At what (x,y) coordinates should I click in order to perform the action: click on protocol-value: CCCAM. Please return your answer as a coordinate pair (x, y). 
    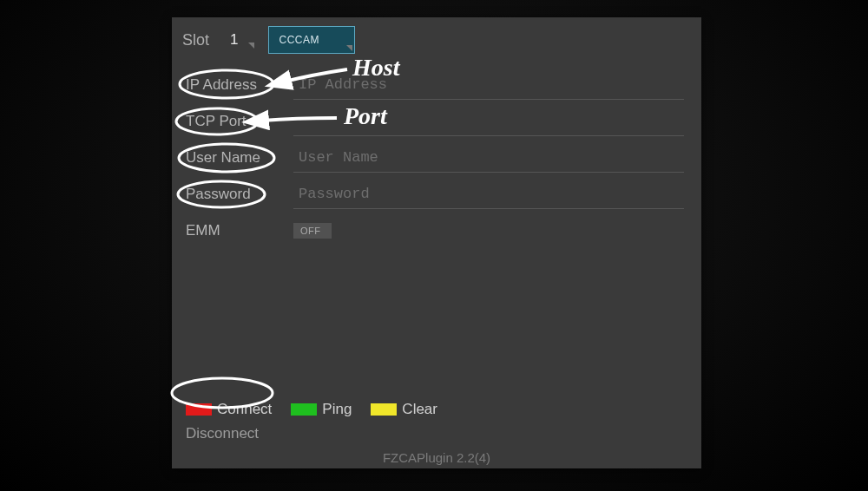
    Looking at the image, I should click on (300, 40).